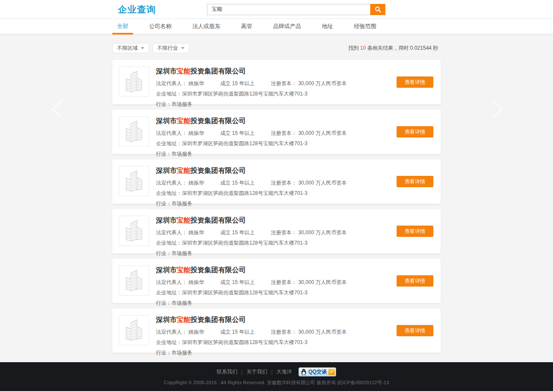  Describe the element at coordinates (127, 48) in the screenshot. I see `region-filter-label: 不限区域` at that location.